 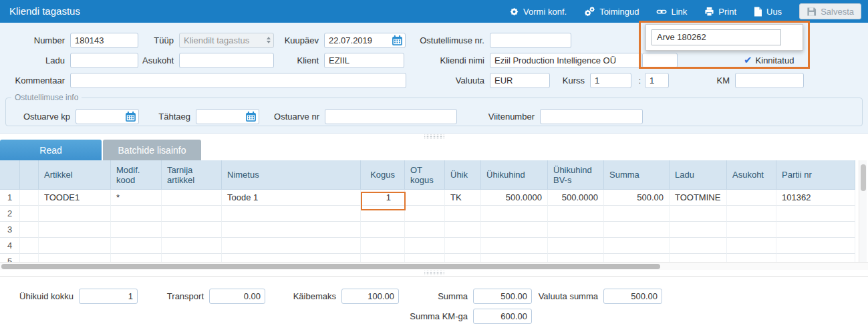 What do you see at coordinates (637, 198) in the screenshot?
I see `cell-summa: 500.00` at bounding box center [637, 198].